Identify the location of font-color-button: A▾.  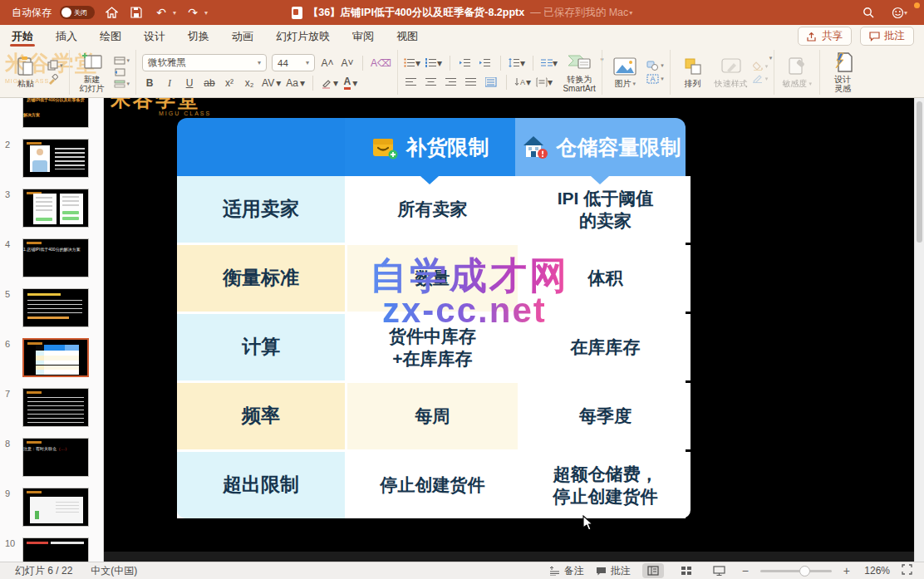
(351, 83).